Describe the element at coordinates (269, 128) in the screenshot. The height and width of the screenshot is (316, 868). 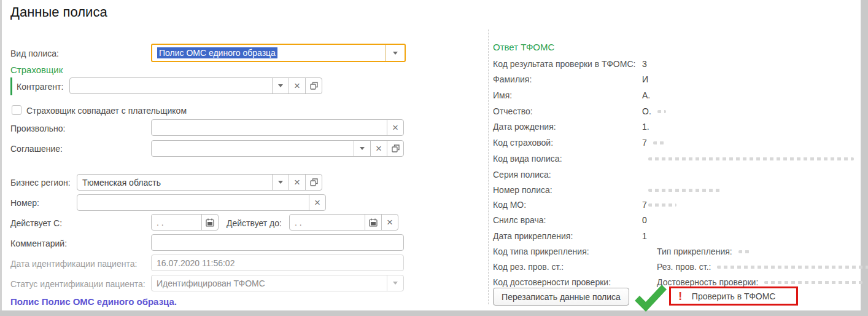
I see `arbitrary-value` at that location.